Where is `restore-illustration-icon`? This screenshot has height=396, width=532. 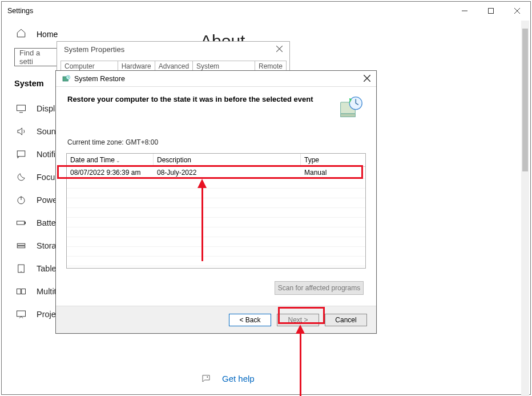 restore-illustration-icon is located at coordinates (351, 107).